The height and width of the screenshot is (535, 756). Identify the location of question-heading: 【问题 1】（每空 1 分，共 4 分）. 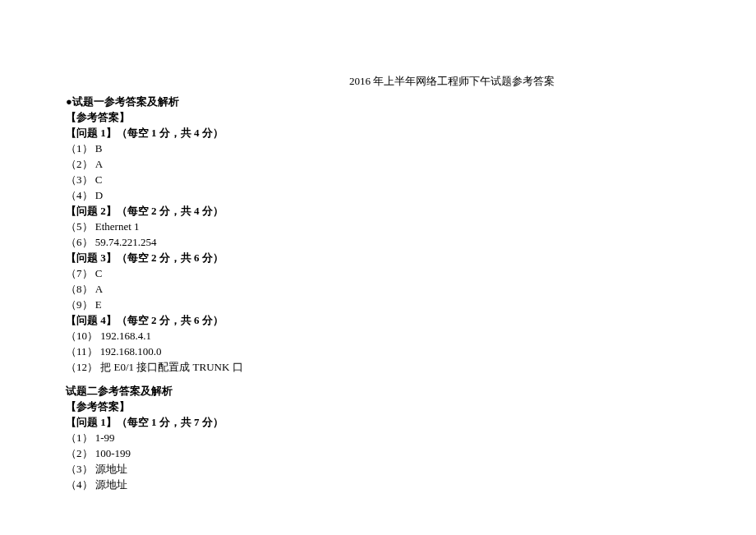
(378, 133).